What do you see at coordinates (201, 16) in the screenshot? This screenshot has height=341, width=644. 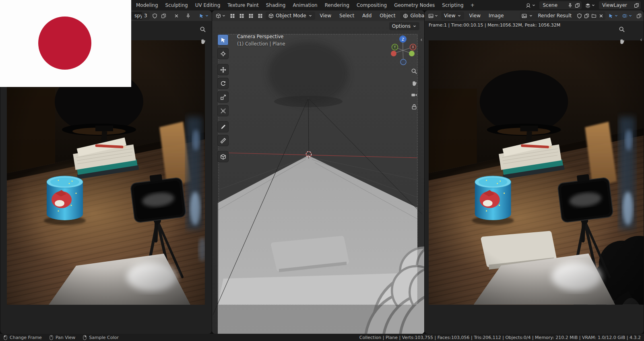 I see `gizmo-cursor-icon` at bounding box center [201, 16].